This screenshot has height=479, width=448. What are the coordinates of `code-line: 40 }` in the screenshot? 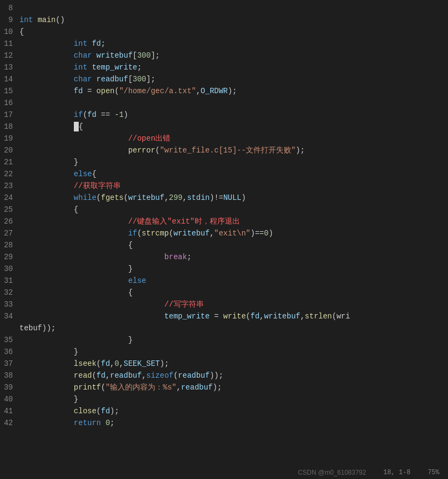 It's located at (224, 399).